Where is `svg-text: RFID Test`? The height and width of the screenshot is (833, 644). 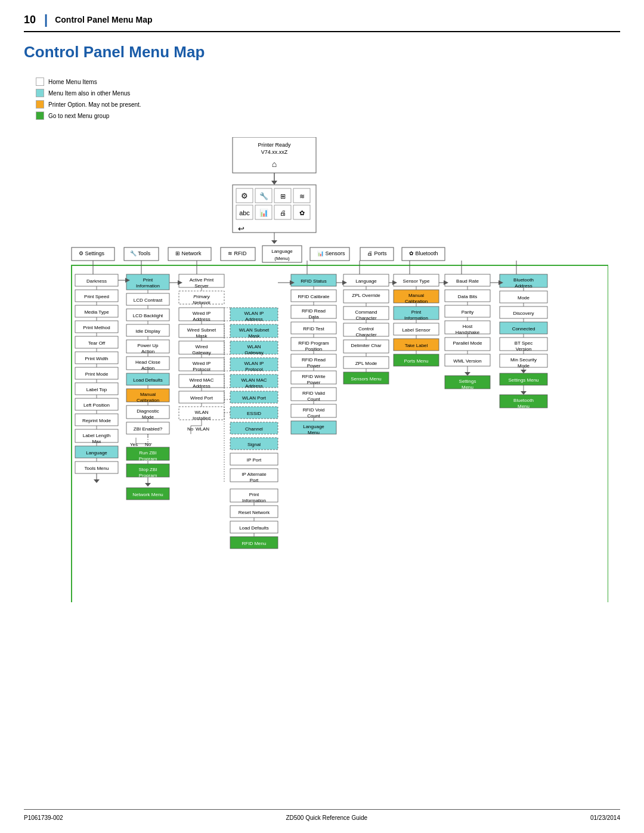
svg-text: RFID Test is located at coordinates (314, 329).